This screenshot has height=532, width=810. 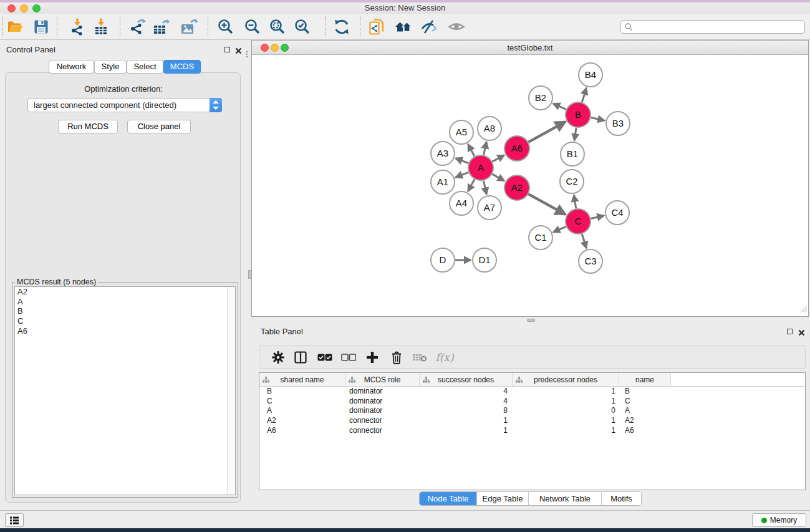 What do you see at coordinates (71, 67) in the screenshot?
I see `tab-network: Network` at bounding box center [71, 67].